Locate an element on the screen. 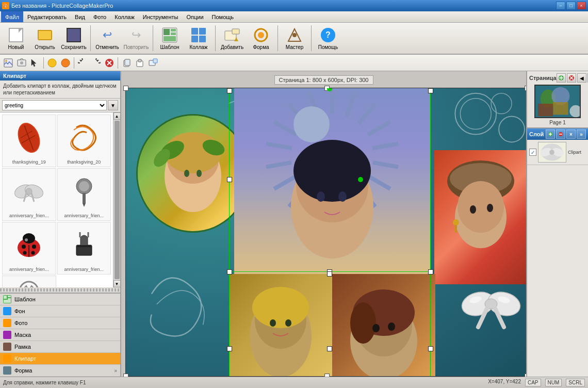 The width and height of the screenshot is (588, 388). save-button: Сохранить is located at coordinates (74, 38).